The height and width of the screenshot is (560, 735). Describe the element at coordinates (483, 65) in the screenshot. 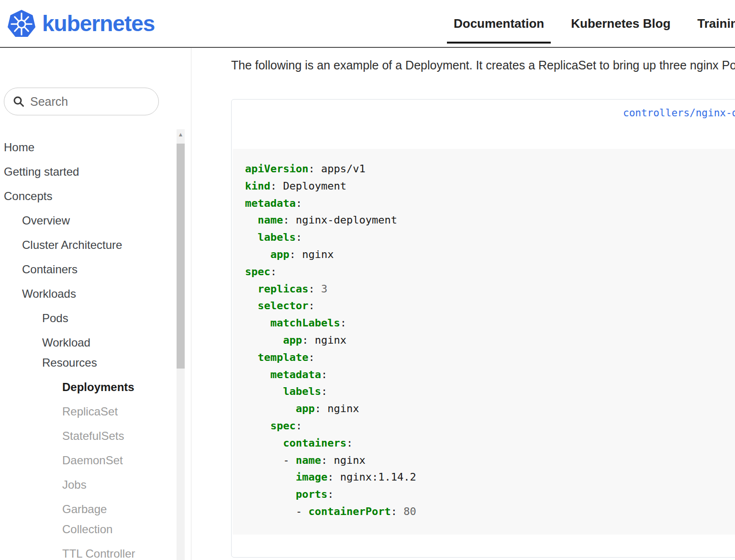

I see `intro-text: The following is an example of a Deploym…` at that location.